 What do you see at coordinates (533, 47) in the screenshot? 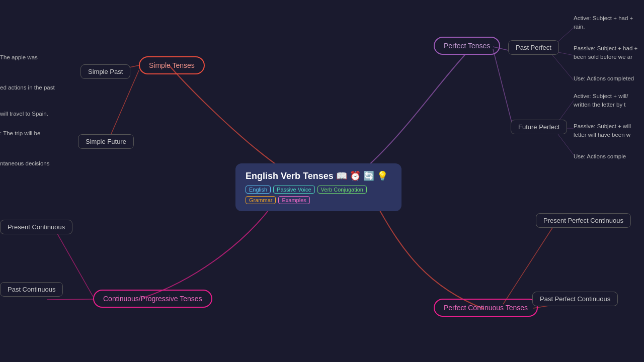
I see `past-perfect-label: Past Perfect` at bounding box center [533, 47].